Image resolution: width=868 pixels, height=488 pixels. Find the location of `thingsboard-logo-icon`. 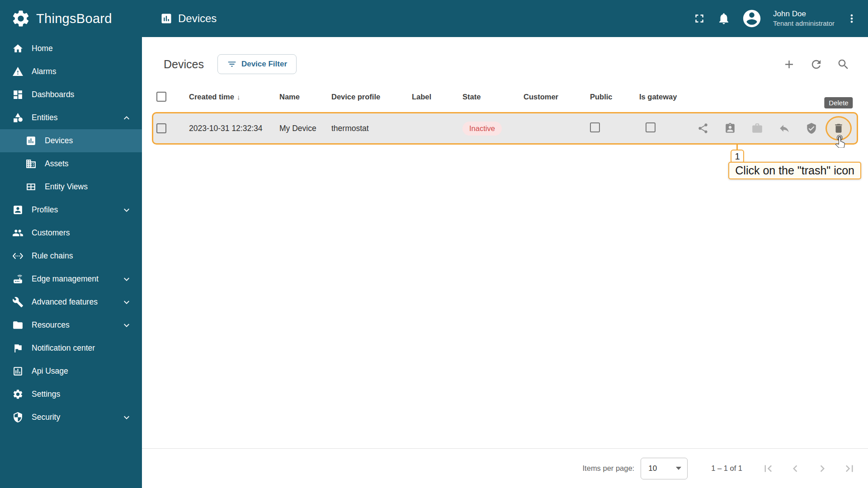

thingsboard-logo-icon is located at coordinates (21, 19).